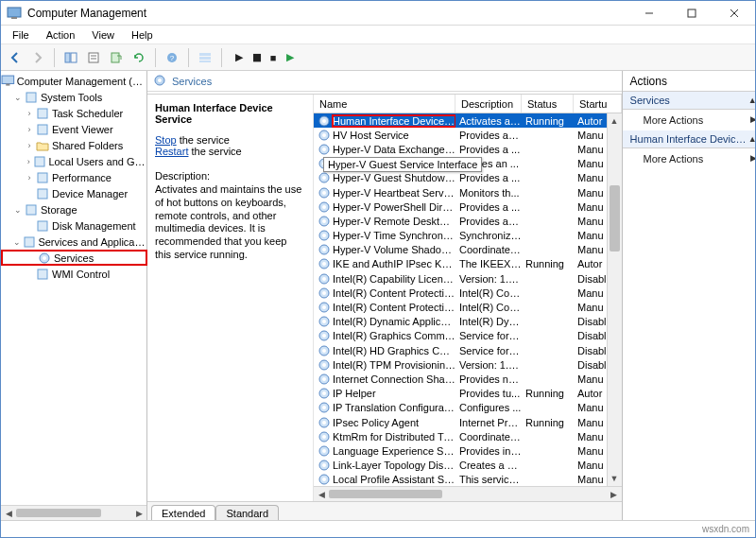 This screenshot has height=538, width=756. I want to click on col-description: Description, so click(489, 104).